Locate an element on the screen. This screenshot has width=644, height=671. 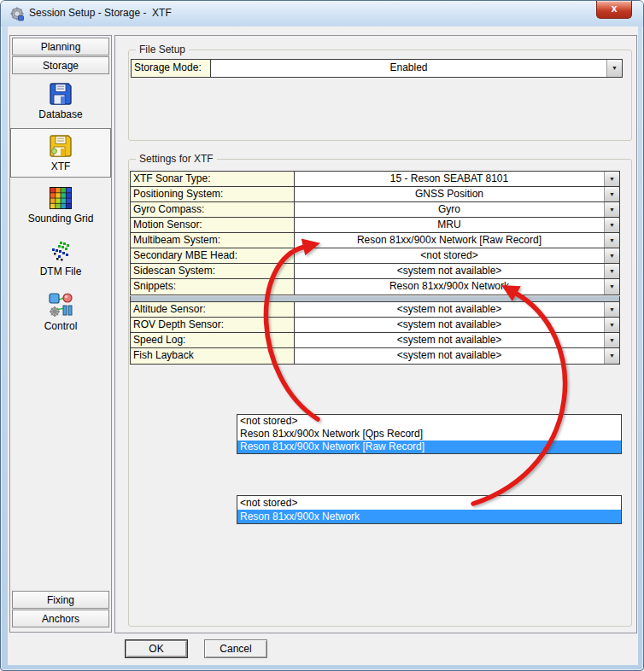
field-label: Sidescan System: is located at coordinates (213, 271).